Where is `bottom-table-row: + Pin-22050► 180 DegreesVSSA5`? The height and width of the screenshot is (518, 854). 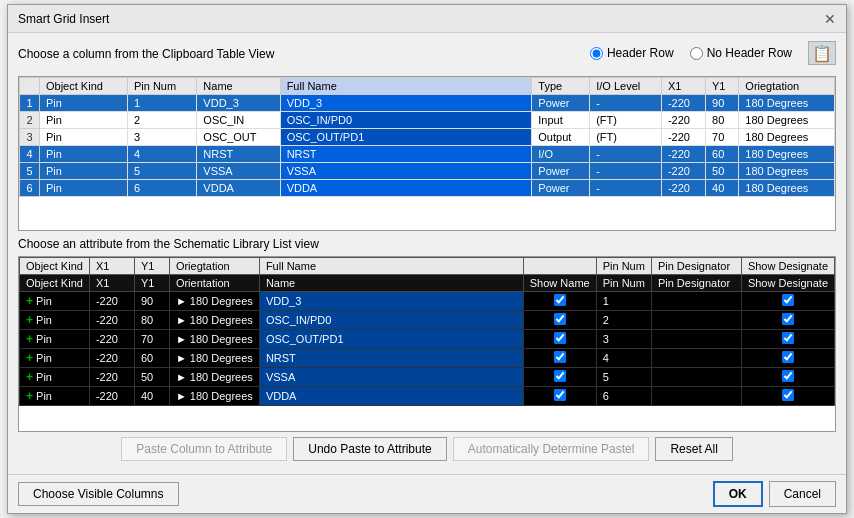 bottom-table-row: + Pin-22050► 180 DegreesVSSA5 is located at coordinates (428, 378).